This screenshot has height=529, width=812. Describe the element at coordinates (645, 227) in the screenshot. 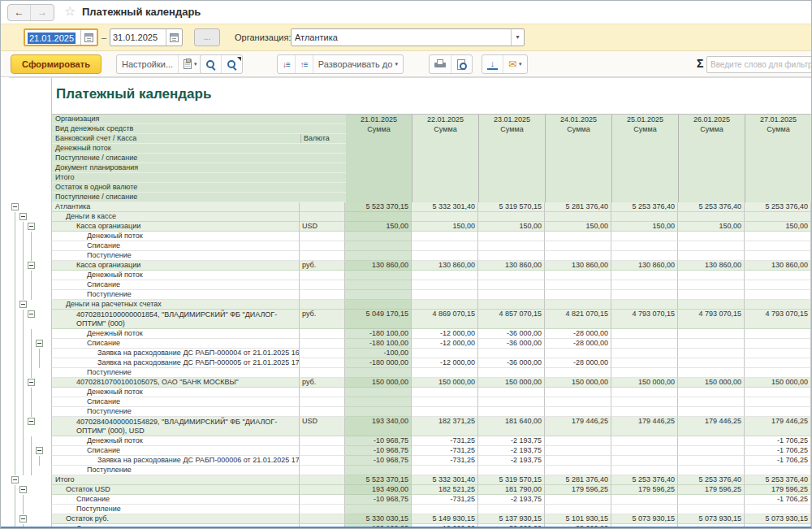

I see `cell-value: 150,00` at that location.